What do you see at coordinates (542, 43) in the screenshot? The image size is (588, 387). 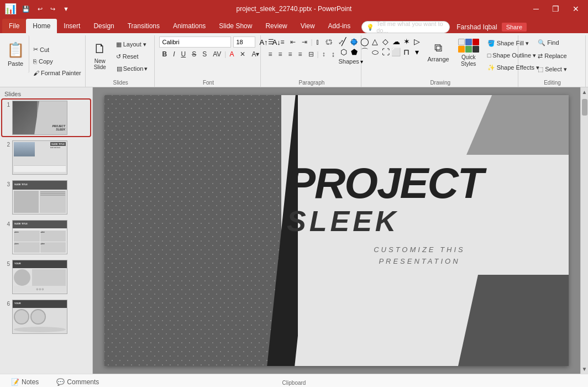 I see `search-icon: 🔍` at bounding box center [542, 43].